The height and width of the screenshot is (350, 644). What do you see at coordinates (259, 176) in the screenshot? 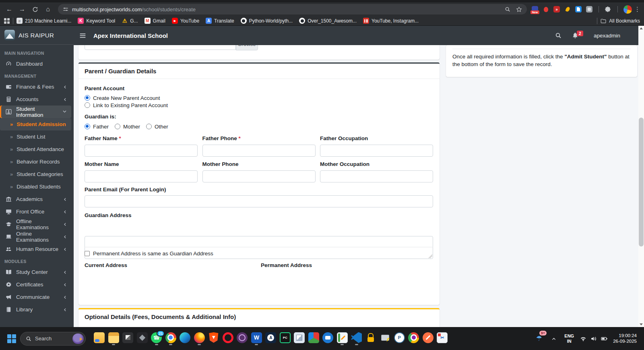
I see `mother-phone-input` at bounding box center [259, 176].